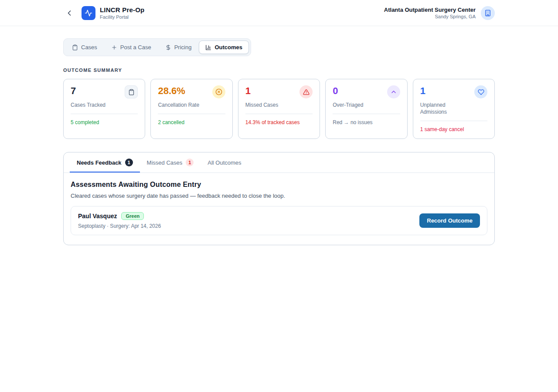  Describe the element at coordinates (182, 105) in the screenshot. I see `stat-label: Cancellation Rate` at that location.